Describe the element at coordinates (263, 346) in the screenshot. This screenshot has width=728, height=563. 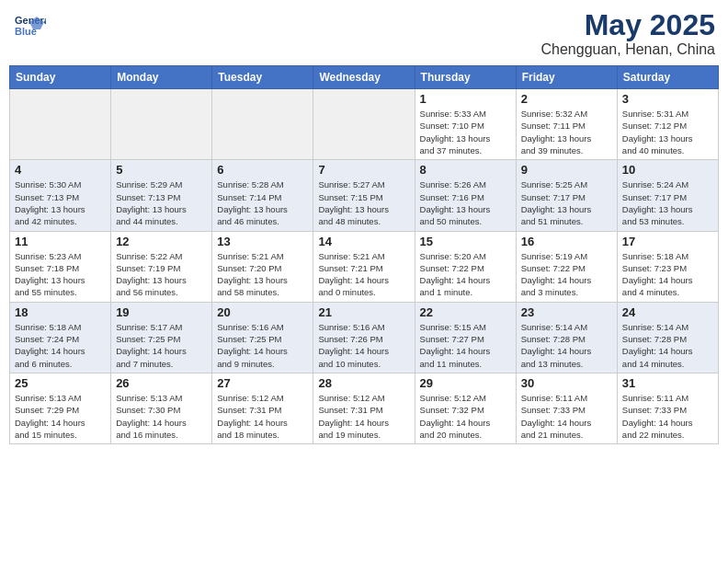
I see `day-detail: Sunrise: 5:16 AM Sunset: 7:25 PM Dayligh…` at that location.